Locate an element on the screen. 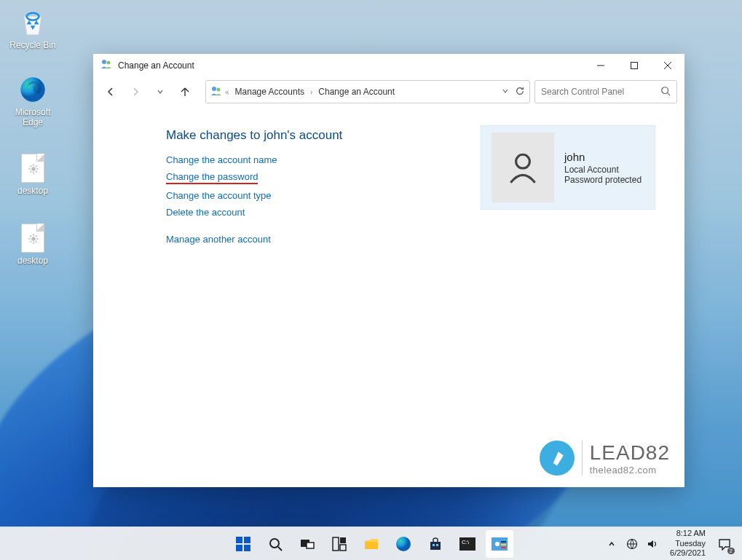  account-info: john Local Account Password protected is located at coordinates (603, 167).